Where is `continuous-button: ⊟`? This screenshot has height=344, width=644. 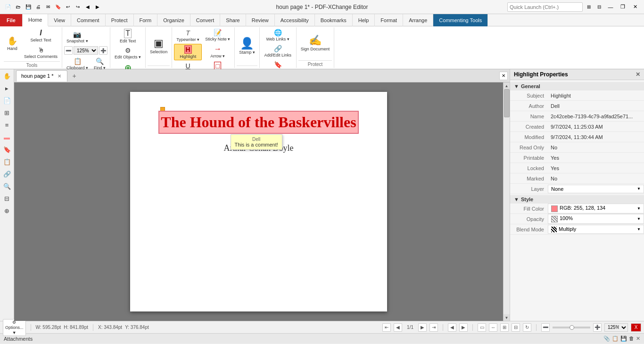 continuous-button: ⊟ is located at coordinates (516, 328).